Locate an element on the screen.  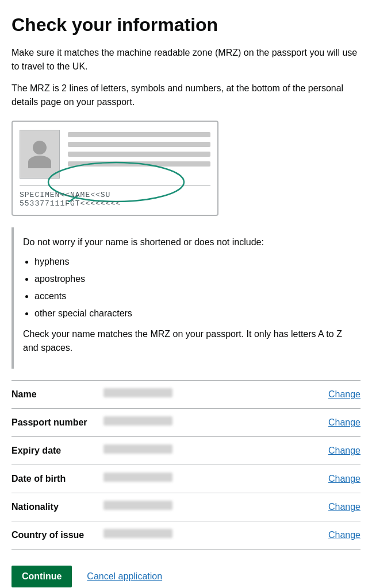
inset-list: hyphens apostrophes accents other specia… is located at coordinates (193, 288).